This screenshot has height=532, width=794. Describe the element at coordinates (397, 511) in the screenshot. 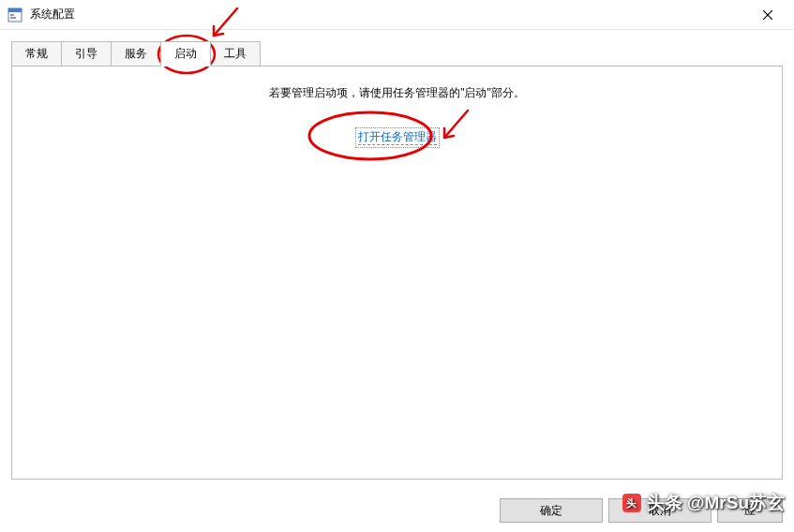

I see `button-bar: 确定 取消 应` at that location.